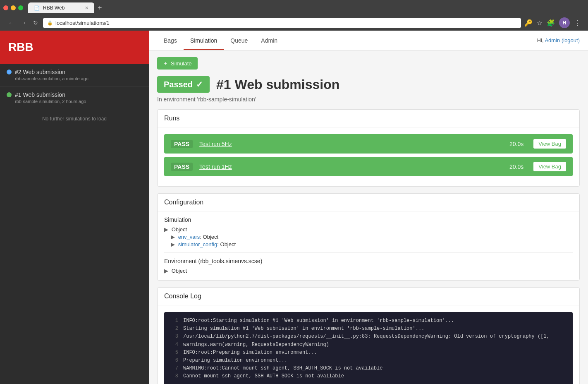 This screenshot has height=384, width=588. I want to click on log-line-text: /usr/local/lib/python2.7/dist-packages/r…, so click(366, 337).